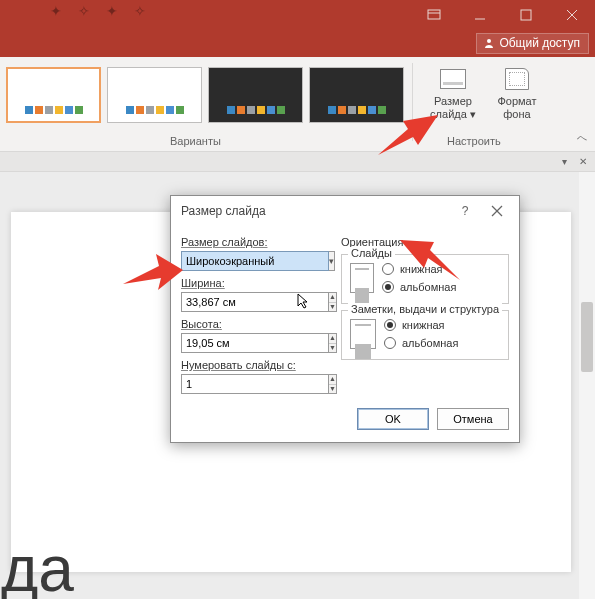 The image size is (595, 599). I want to click on title-bar: ✦ ✧ ✦ ✧, so click(298, 15).